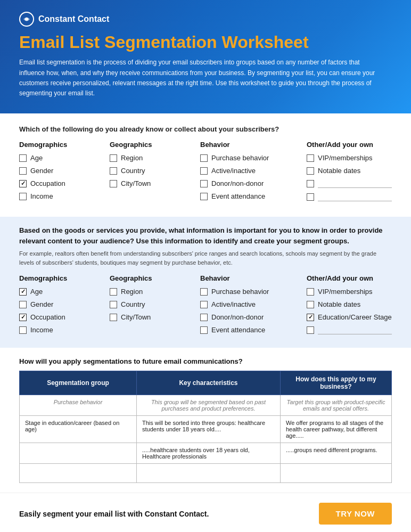 The image size is (411, 532). I want to click on s1-event-checkbox, so click(204, 197).